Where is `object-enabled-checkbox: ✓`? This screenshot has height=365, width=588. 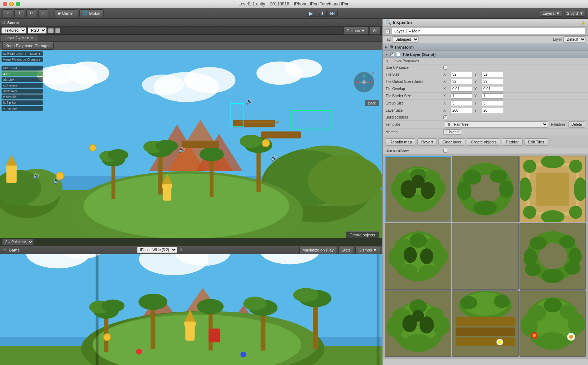
object-enabled-checkbox: ✓ is located at coordinates (387, 31).